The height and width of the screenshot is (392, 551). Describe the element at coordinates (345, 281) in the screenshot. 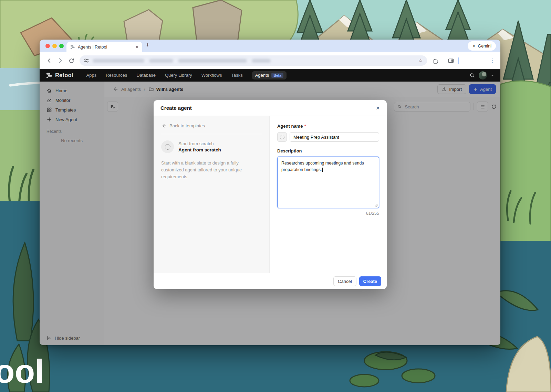

I see `cancel-button: Cancel` at that location.